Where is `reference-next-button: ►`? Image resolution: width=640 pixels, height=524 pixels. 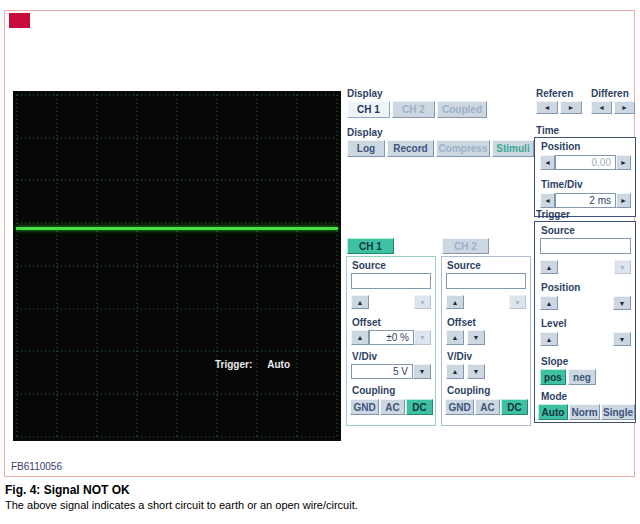
reference-next-button: ► is located at coordinates (571, 108).